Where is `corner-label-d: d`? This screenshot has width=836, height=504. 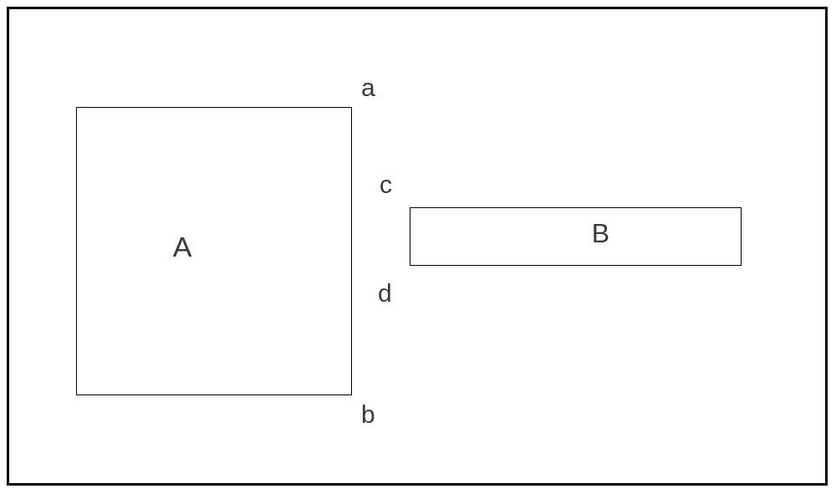 corner-label-d: d is located at coordinates (385, 293).